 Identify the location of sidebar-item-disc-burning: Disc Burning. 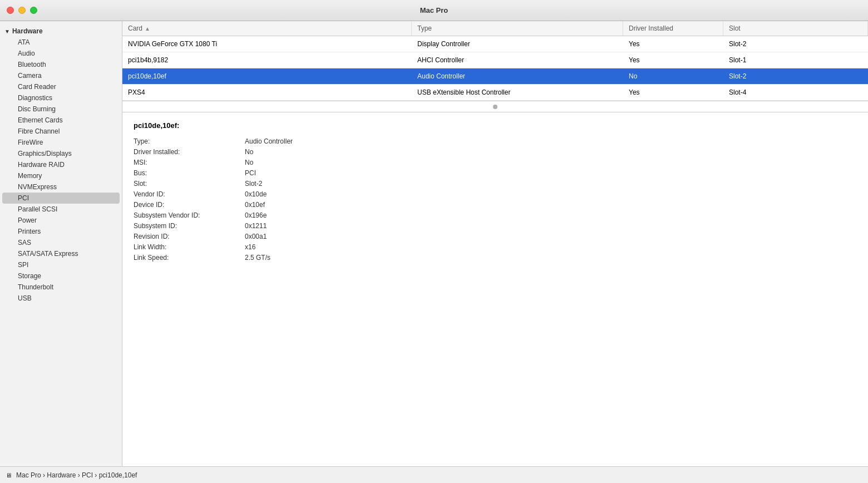
(61, 109).